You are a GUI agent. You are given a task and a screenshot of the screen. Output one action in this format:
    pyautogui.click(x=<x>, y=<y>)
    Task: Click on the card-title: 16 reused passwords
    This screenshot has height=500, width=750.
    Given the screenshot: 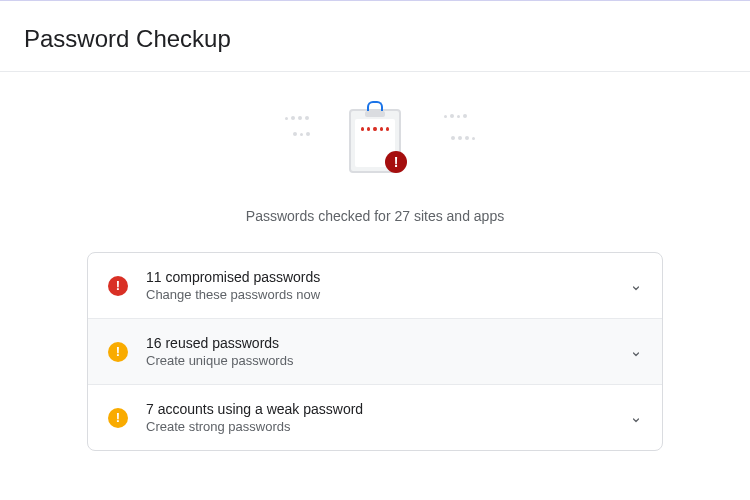 What is the action you would take?
    pyautogui.click(x=379, y=343)
    